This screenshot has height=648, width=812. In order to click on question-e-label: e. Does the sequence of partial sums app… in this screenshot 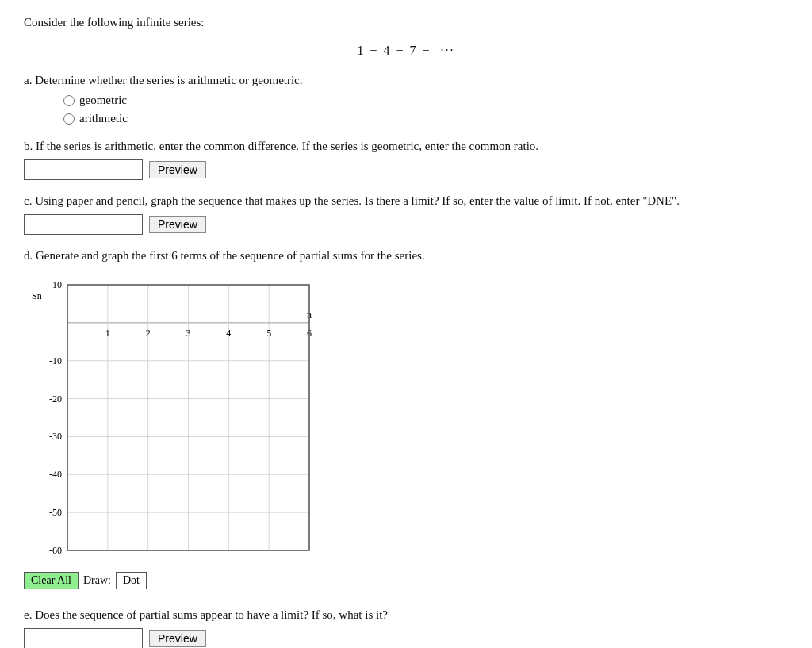, I will do `click(406, 615)`.